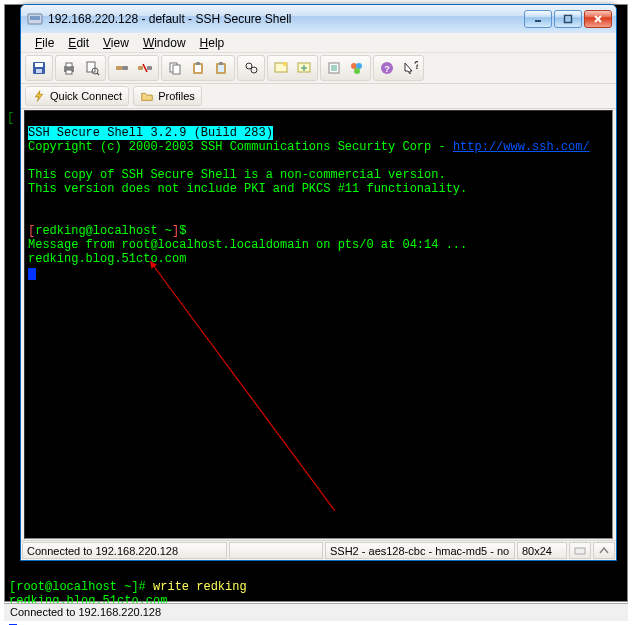 The width and height of the screenshot is (632, 625). I want to click on maximize-button, so click(568, 19).